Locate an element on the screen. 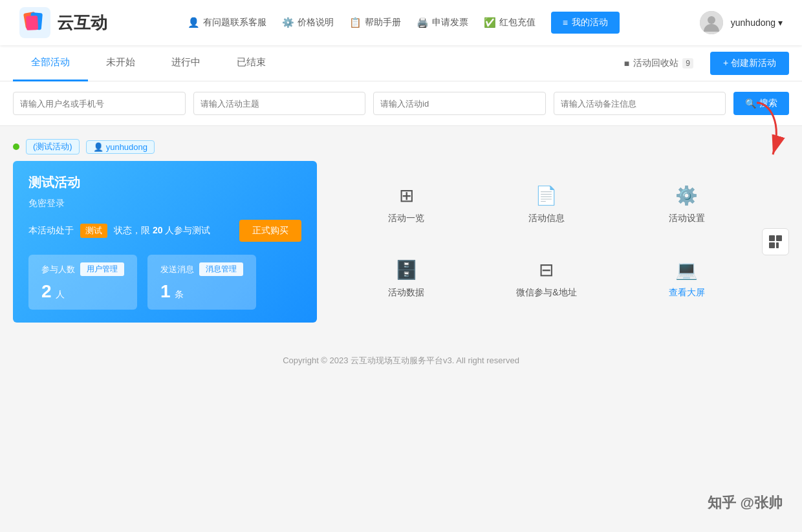  nav-pricing-label: 价格说明 is located at coordinates (316, 23).